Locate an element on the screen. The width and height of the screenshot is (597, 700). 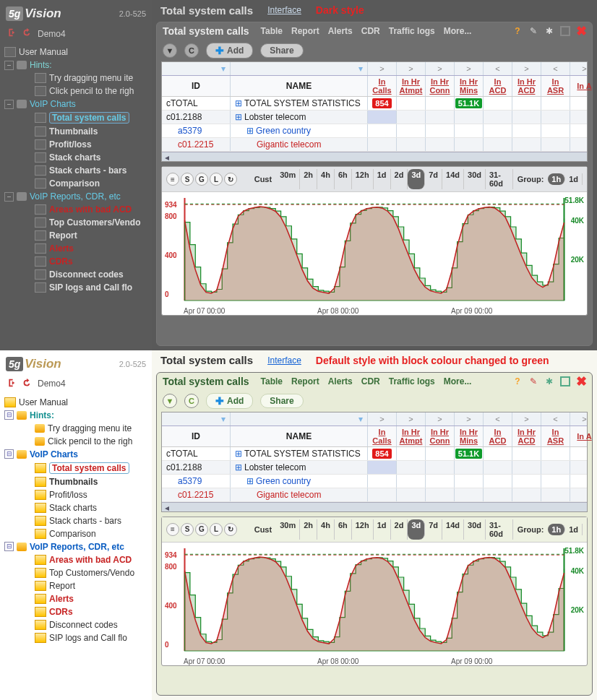
tab-alerts: Alerts is located at coordinates (340, 381).